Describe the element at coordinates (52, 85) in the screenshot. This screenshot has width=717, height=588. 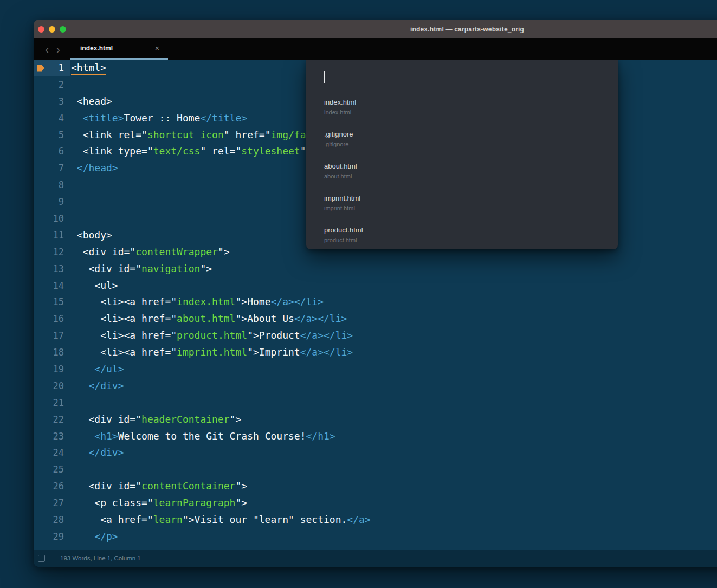
I see `line-number: 2` at that location.